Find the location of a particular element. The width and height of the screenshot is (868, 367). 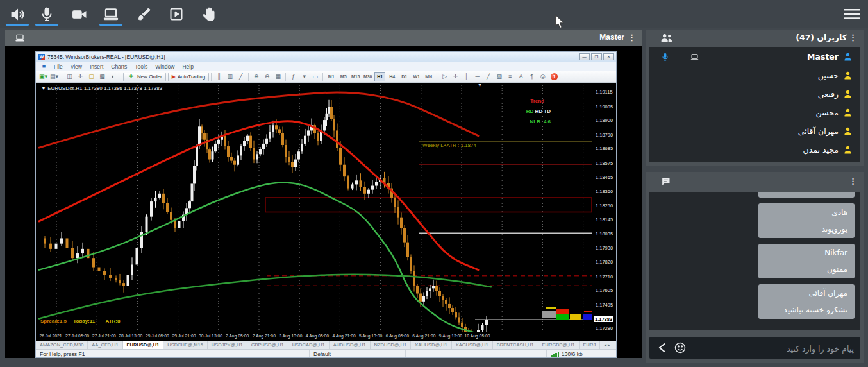

timeframe-m30: M30 is located at coordinates (368, 77).